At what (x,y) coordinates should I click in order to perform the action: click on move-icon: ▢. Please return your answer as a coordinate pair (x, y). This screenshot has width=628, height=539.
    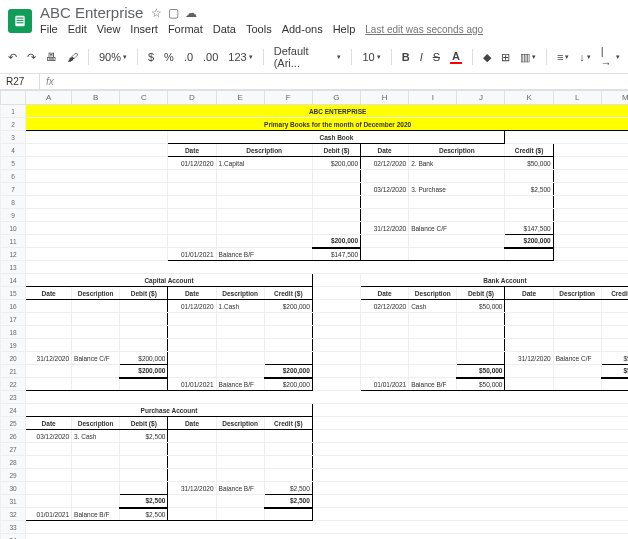
    Looking at the image, I should click on (174, 13).